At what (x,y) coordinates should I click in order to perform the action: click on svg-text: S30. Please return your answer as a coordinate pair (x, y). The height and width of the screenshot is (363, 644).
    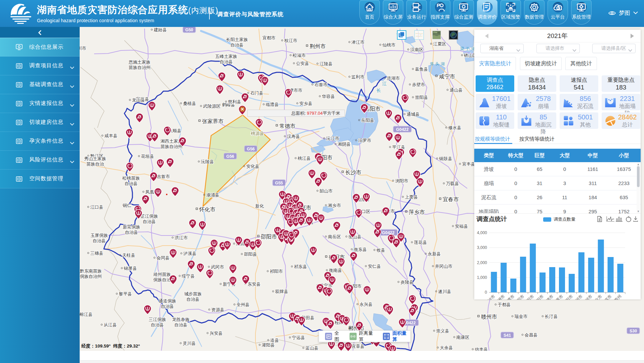
    Looking at the image, I should click on (633, 331).